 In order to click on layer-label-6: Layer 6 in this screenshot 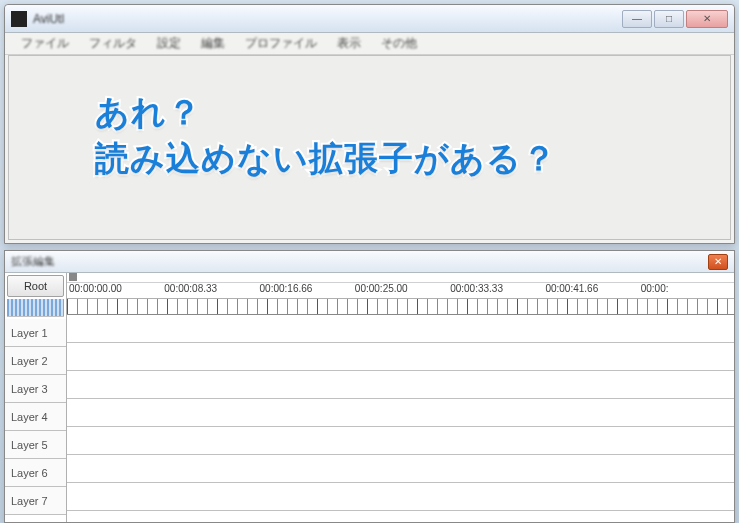, I will do `click(36, 473)`.